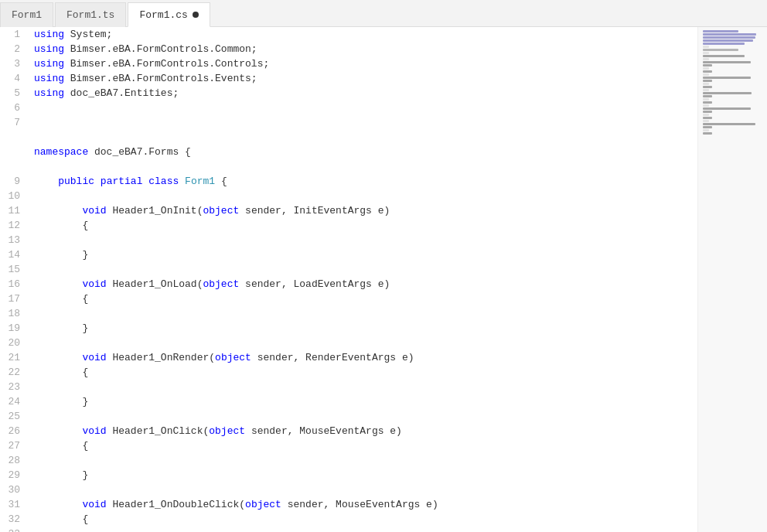  What do you see at coordinates (90, 15) in the screenshot?
I see `tab-form1ts-label: Form1.ts` at bounding box center [90, 15].